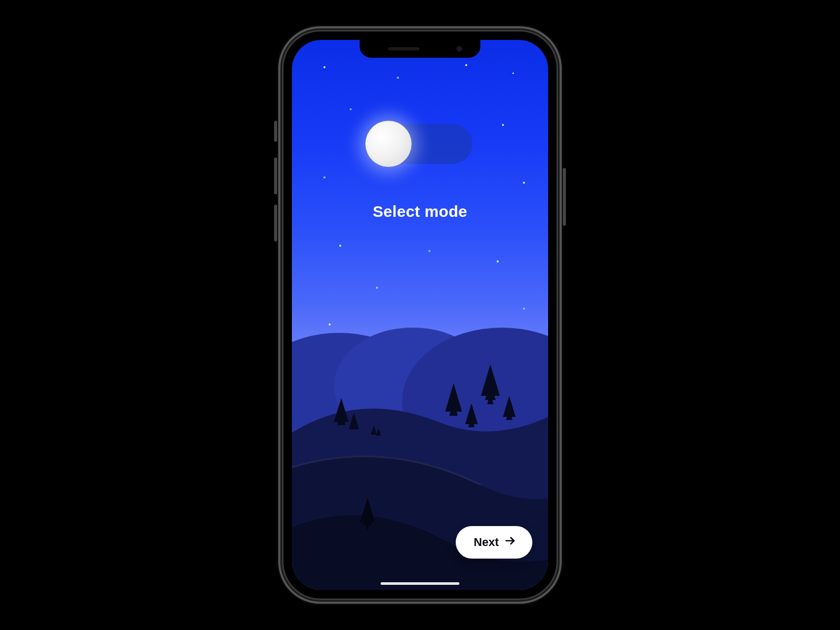  Describe the element at coordinates (420, 584) in the screenshot. I see `home-indicator` at that location.